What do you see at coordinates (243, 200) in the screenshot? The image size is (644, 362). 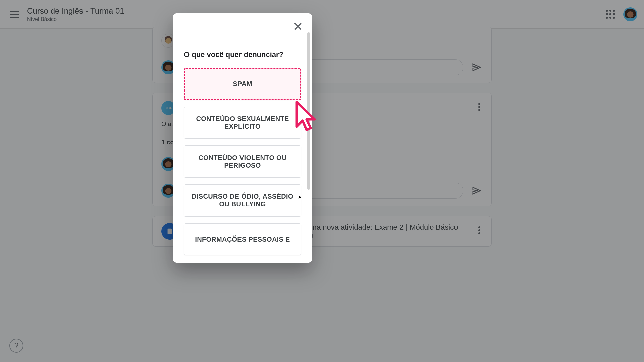 I see `report-option-hate: DISCURSO DE ÓDIO, ASSÉDIO OU BULLYING` at bounding box center [243, 200].